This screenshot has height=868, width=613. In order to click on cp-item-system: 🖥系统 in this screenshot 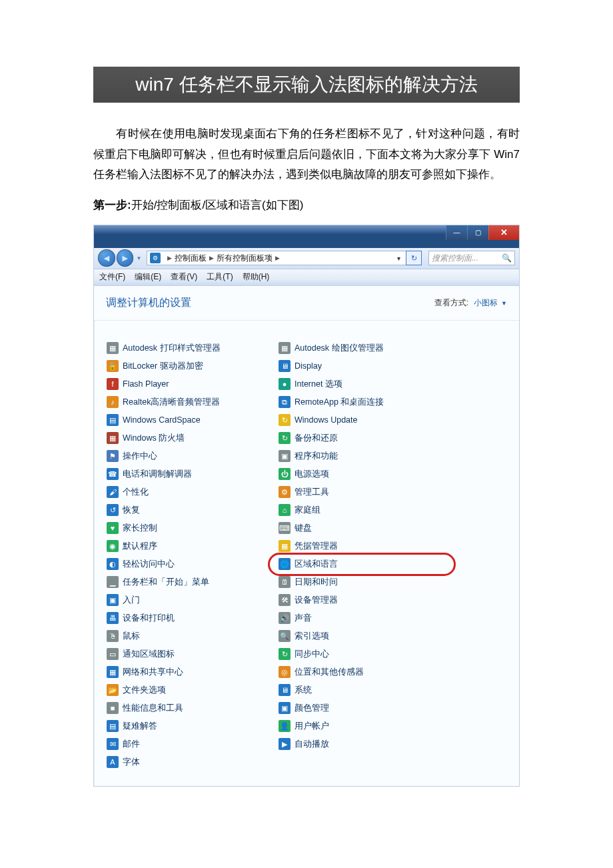, I will do `click(363, 691)`.